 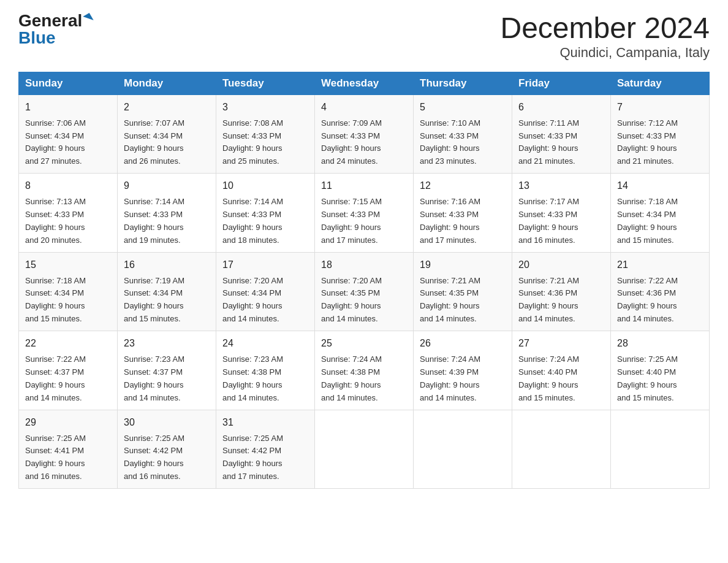 What do you see at coordinates (561, 108) in the screenshot?
I see `day-number: 6` at bounding box center [561, 108].